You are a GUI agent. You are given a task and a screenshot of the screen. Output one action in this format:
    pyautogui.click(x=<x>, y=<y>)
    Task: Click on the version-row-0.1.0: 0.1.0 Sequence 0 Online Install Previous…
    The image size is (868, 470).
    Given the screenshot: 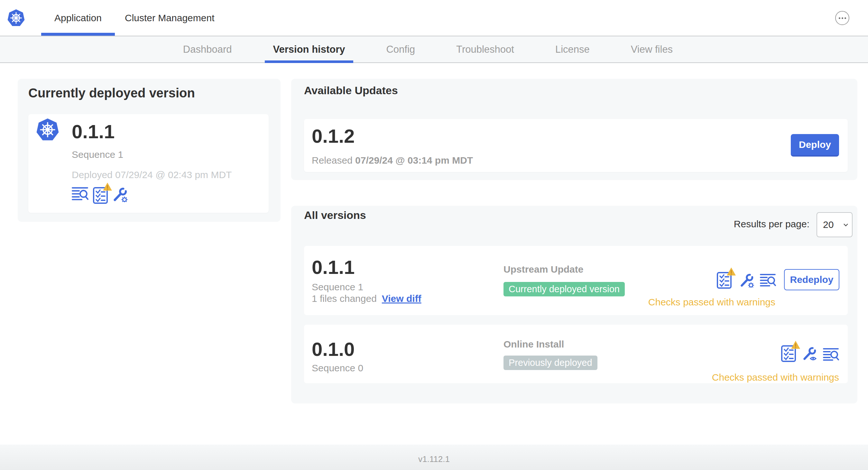 What is the action you would take?
    pyautogui.click(x=576, y=354)
    